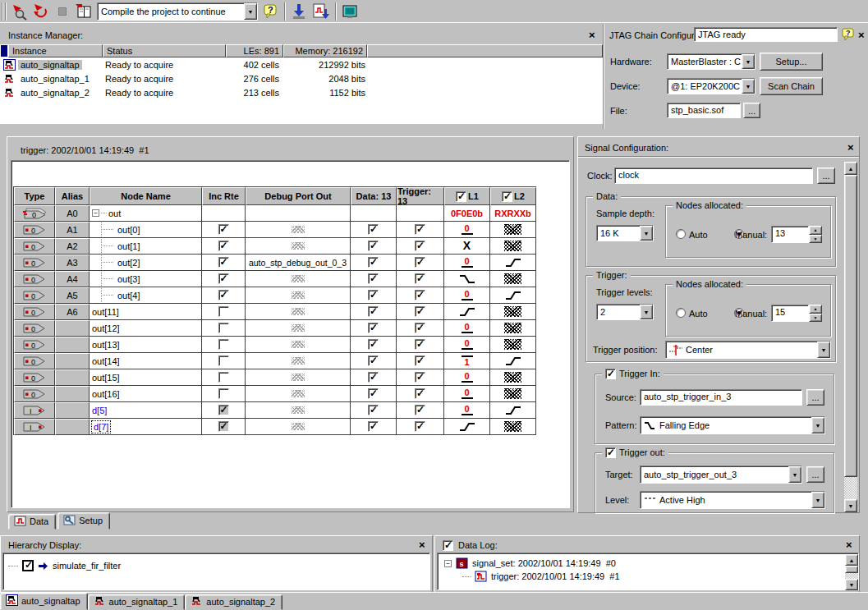  What do you see at coordinates (72, 230) in the screenshot?
I see `signal-alias-cell: A1` at bounding box center [72, 230].